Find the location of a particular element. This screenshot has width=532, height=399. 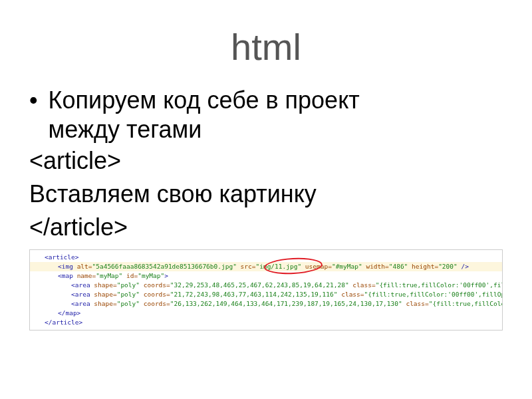

slide-title: html is located at coordinates (266, 47).